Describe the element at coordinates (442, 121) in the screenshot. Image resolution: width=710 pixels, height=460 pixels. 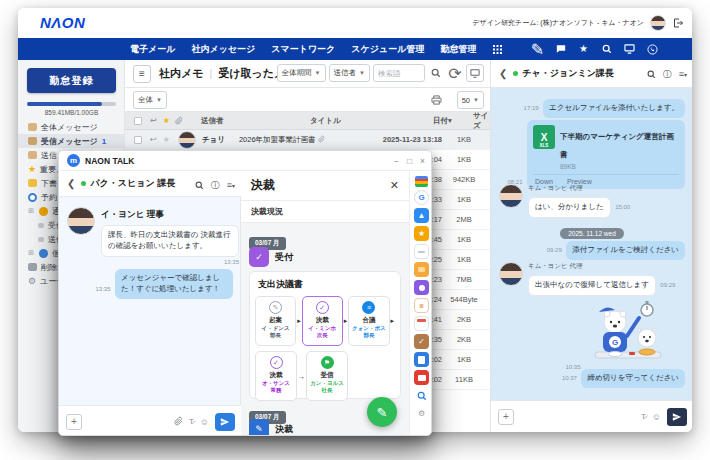
I see `col-date: 日付▾` at that location.